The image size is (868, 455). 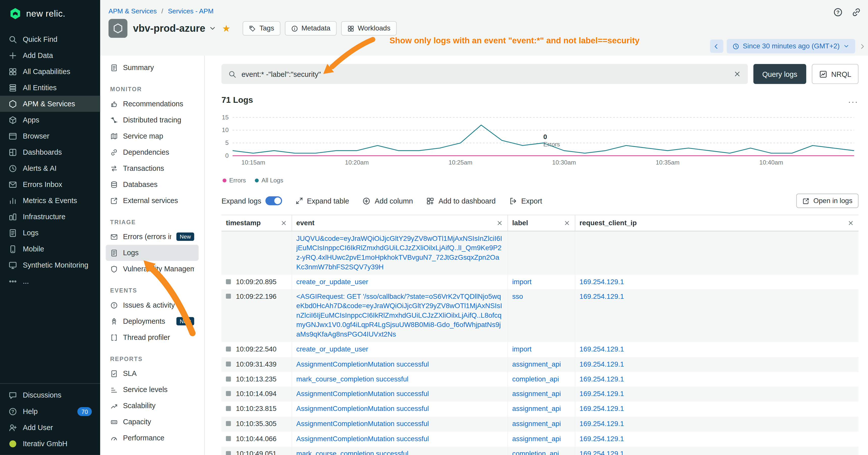 I want to click on subnav-item-vulnerability-management: Vulnerability Management, so click(x=152, y=269).